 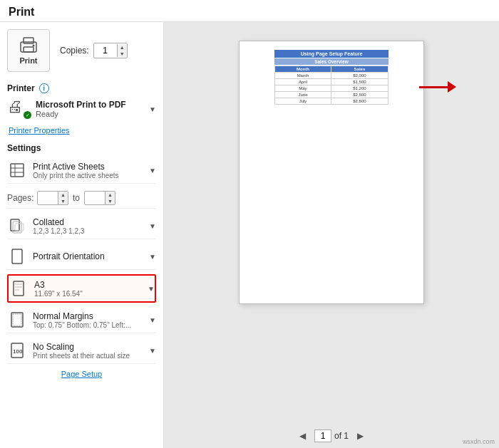 What do you see at coordinates (63, 201) in the screenshot?
I see `page-from-down: ▼` at bounding box center [63, 201].